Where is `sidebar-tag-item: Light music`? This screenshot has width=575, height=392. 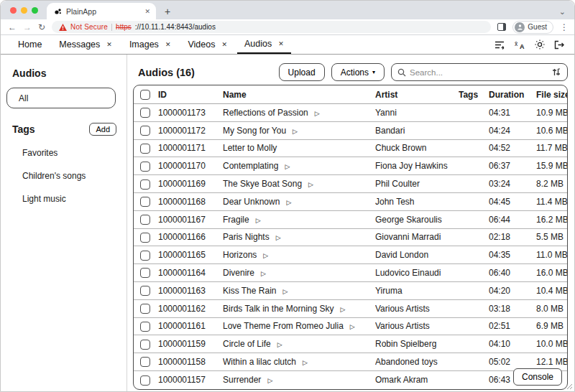
sidebar-tag-item: Light music is located at coordinates (65, 199).